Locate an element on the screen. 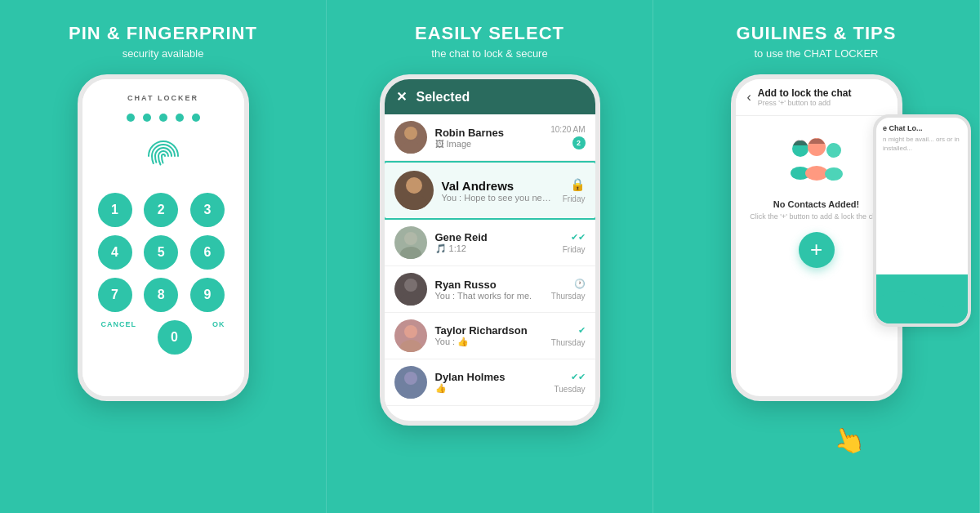 The width and height of the screenshot is (980, 513). chat-item-dylan: Dylan Holmes 👍 ✔✔ Tuesday is located at coordinates (490, 382).